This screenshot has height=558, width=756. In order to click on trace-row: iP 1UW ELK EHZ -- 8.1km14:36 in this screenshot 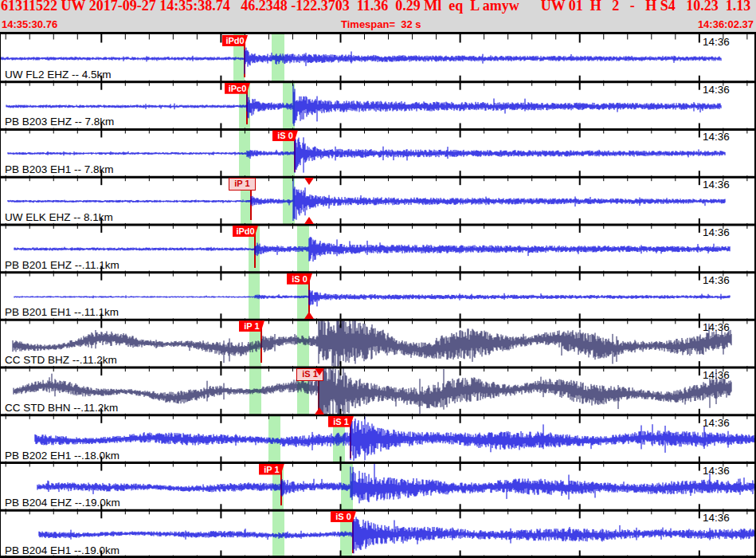, I will do `click(378, 201)`.